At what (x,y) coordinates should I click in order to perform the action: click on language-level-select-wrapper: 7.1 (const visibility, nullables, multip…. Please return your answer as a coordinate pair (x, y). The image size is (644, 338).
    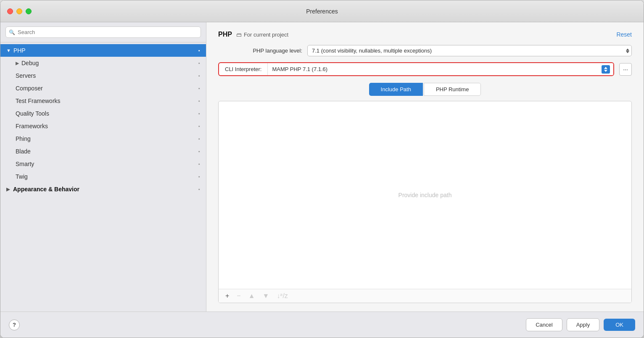
    Looking at the image, I should click on (470, 50).